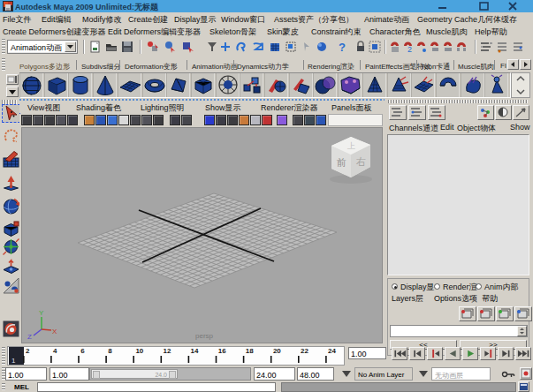  What do you see at coordinates (332, 351) in the screenshot?
I see `svg-text: 24` at bounding box center [332, 351].